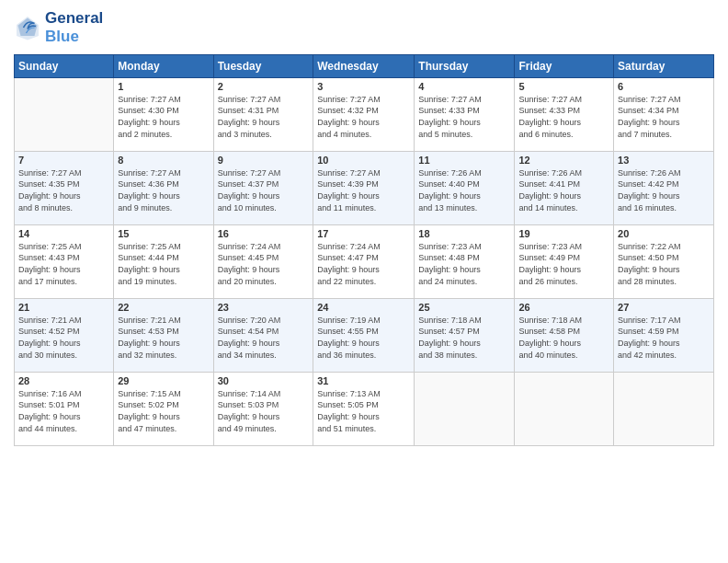  What do you see at coordinates (564, 86) in the screenshot?
I see `day-number: 5` at bounding box center [564, 86].